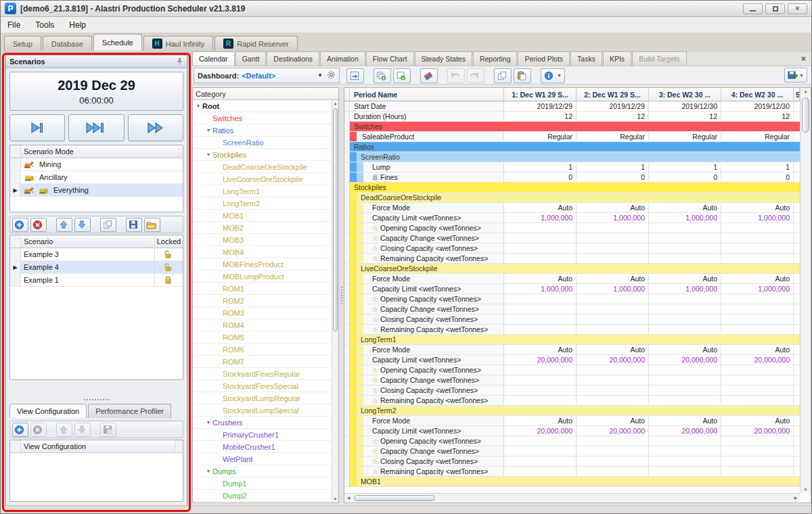 This screenshot has width=812, height=514. Describe the element at coordinates (263, 191) in the screenshot. I see `tree-item-longterm1: LongTerm1` at that location.